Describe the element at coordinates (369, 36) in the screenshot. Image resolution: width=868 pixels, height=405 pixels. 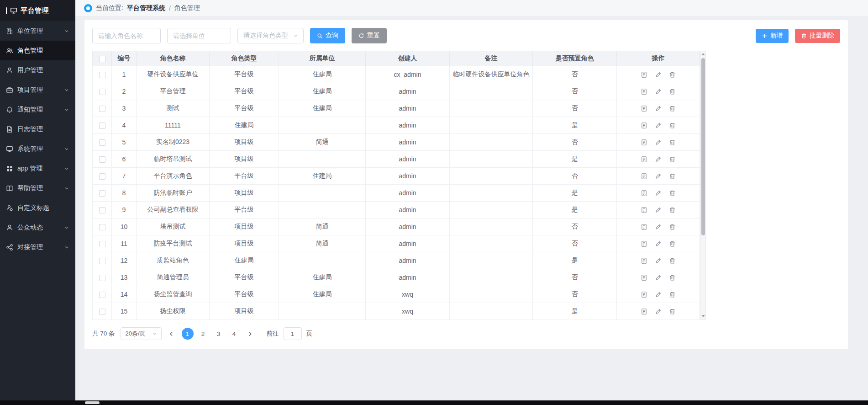
I see `reset-button: 重置` at that location.